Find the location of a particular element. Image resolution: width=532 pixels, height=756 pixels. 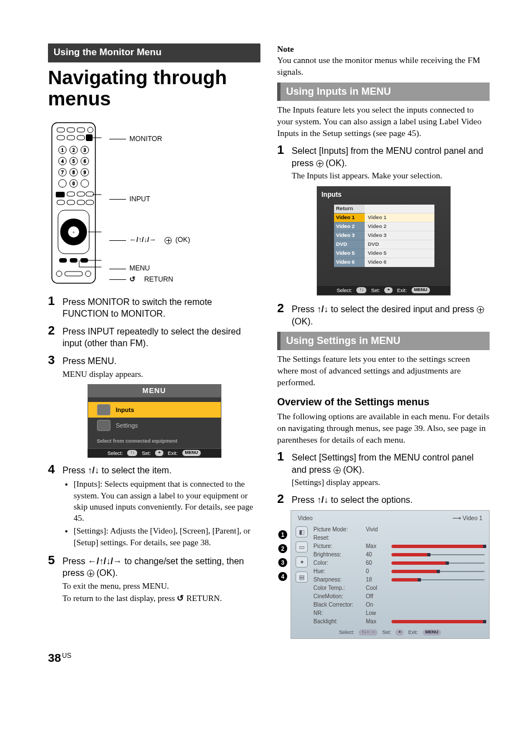

ok-icon is located at coordinates (337, 471).